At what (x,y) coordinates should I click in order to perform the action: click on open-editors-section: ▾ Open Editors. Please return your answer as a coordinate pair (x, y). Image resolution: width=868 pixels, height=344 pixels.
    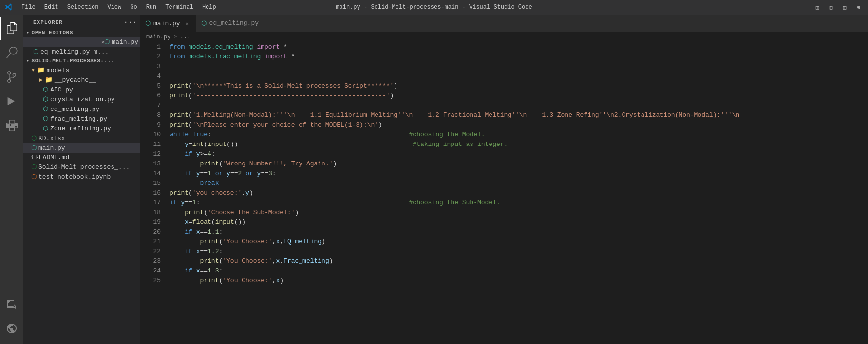
    Looking at the image, I should click on (82, 33).